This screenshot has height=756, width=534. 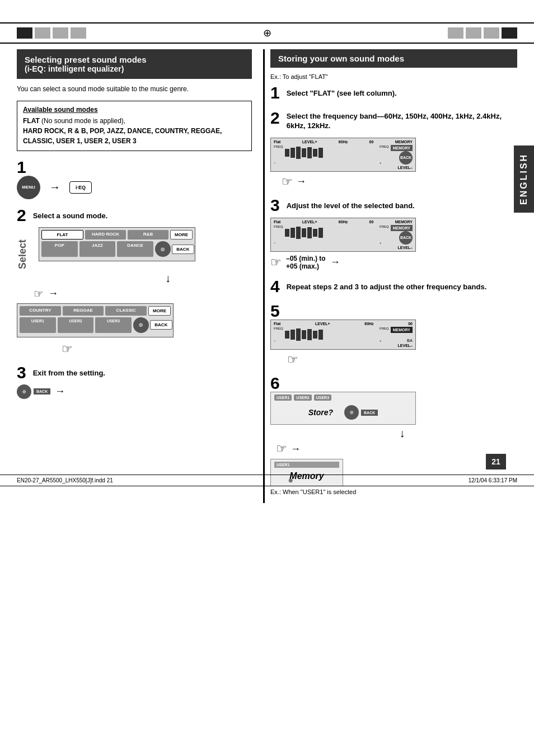 What do you see at coordinates (343, 412) in the screenshot?
I see `store-panel-middle: Store? ◎ BACK` at bounding box center [343, 412].